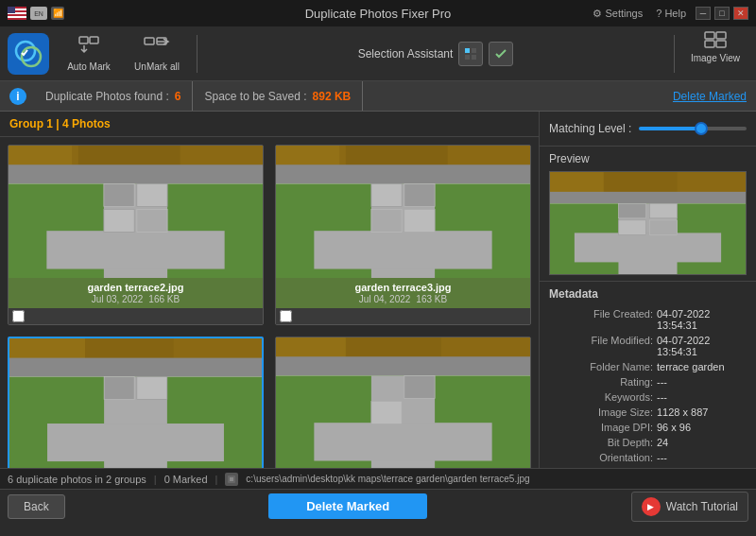  What do you see at coordinates (693, 129) in the screenshot?
I see `matching-level-slider` at bounding box center [693, 129].